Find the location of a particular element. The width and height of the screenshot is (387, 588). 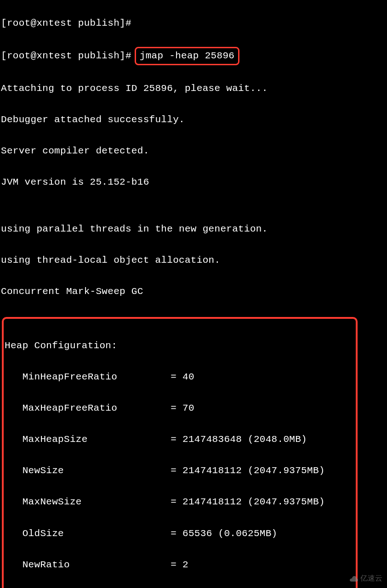

watermark-text: 亿速云 is located at coordinates (371, 578).